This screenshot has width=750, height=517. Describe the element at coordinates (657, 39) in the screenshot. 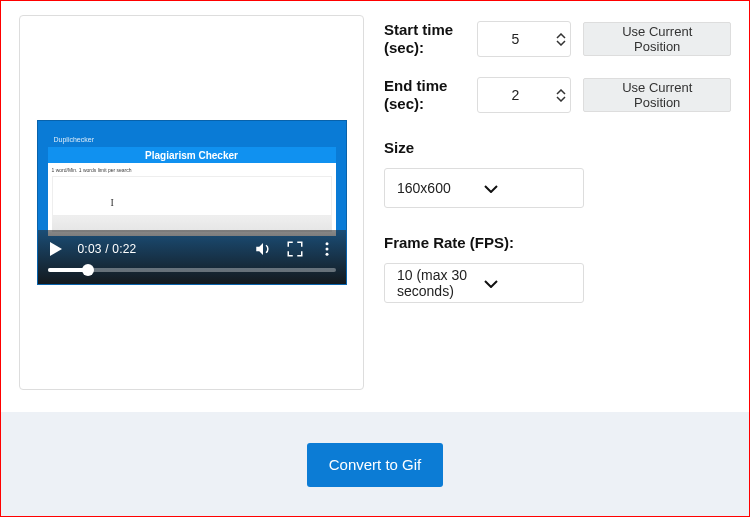

I see `use-current-start-button: Use Current Position` at that location.